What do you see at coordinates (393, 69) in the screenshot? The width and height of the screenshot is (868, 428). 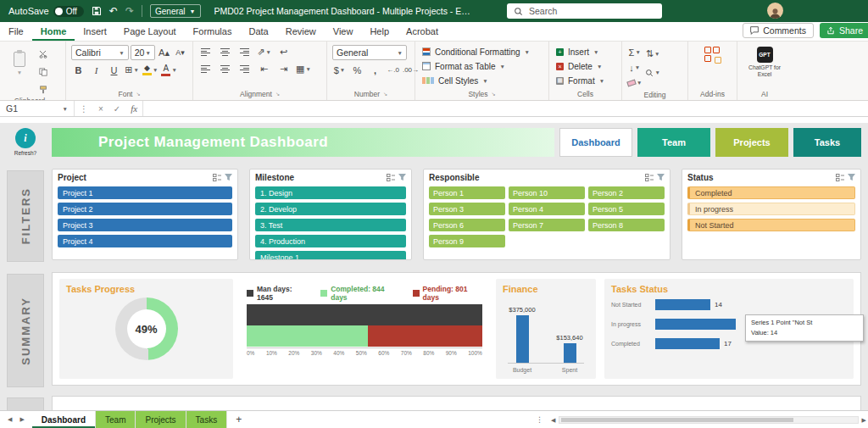 I see `increase-decimal-button: ←.0` at bounding box center [393, 69].